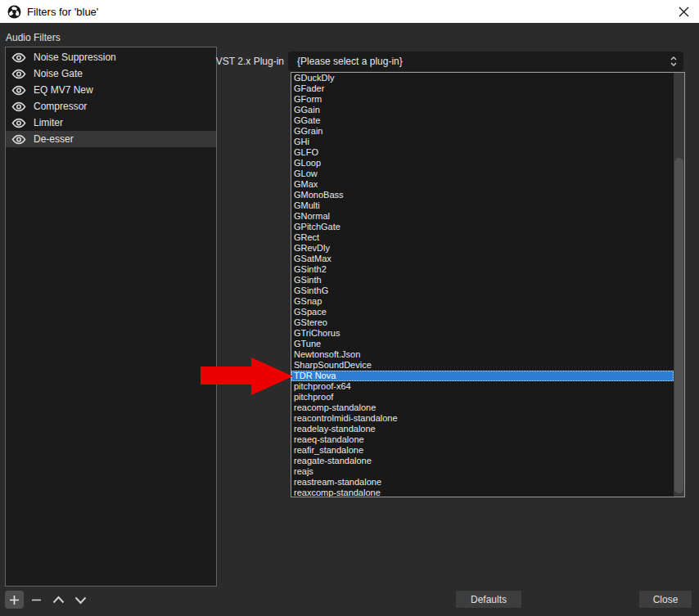 The height and width of the screenshot is (616, 699). I want to click on plugin-option: GTriChorus, so click(483, 334).